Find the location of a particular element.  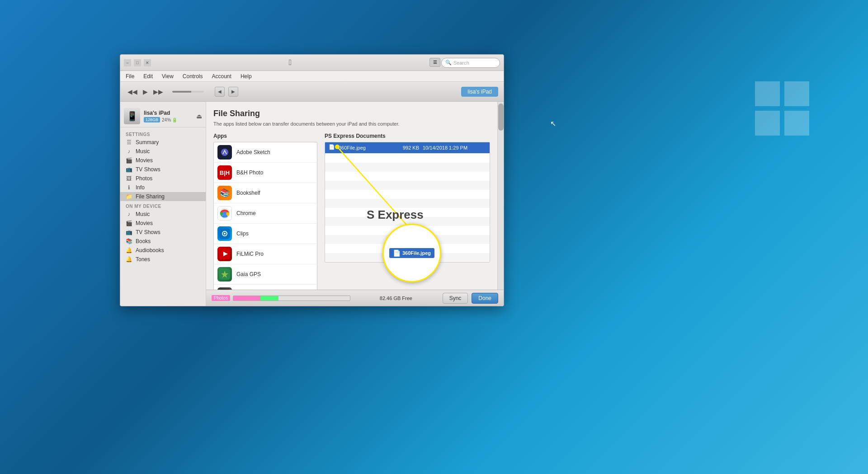

file-sharing-description: The apps listed below can transfer docum… is located at coordinates (352, 124).